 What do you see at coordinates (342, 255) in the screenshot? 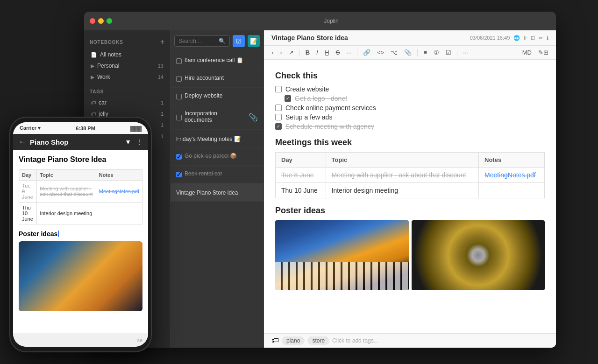
I see `poster-piano-image` at bounding box center [342, 255].